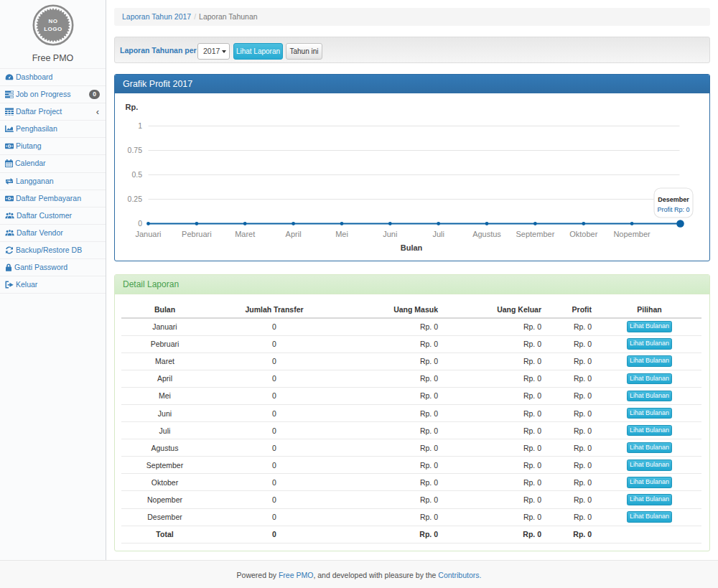 The width and height of the screenshot is (718, 588). I want to click on svg-text: Nopember, so click(632, 234).